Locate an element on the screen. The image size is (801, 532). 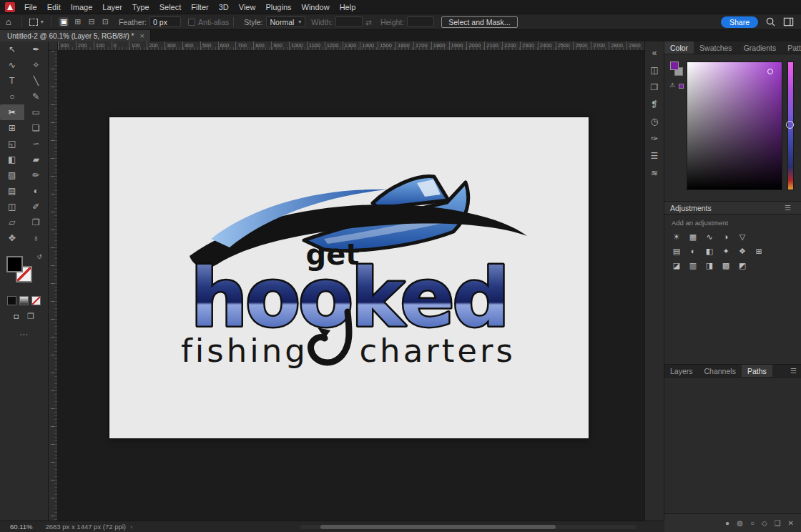
menu-item: Filter is located at coordinates (200, 7).